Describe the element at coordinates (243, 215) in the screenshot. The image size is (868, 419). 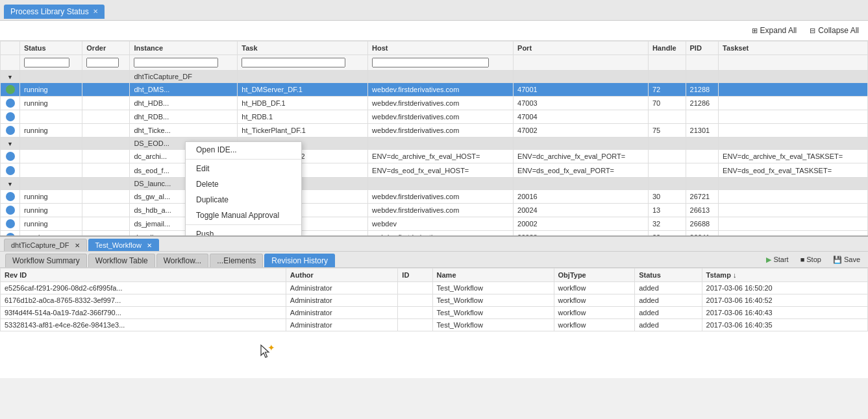
I see `context-menu-toggle-approval: Toggle Manual Approval` at that location.